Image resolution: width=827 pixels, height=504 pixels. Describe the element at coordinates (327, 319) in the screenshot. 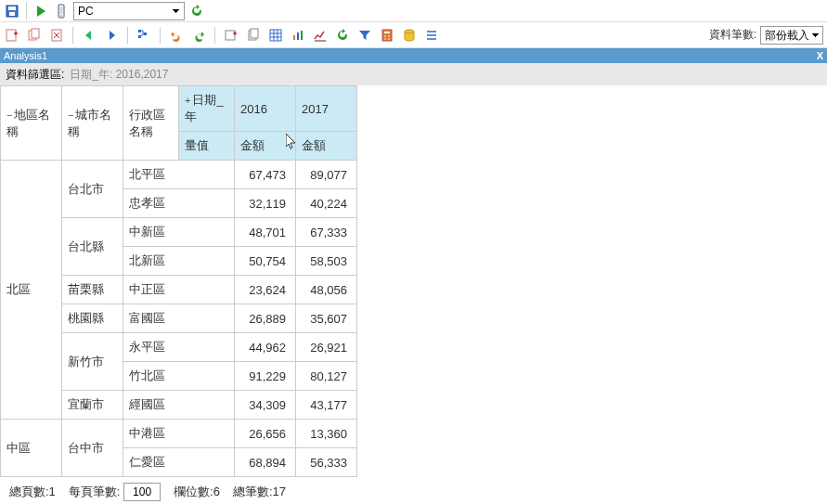

I see `value-2017: 35,607` at that location.